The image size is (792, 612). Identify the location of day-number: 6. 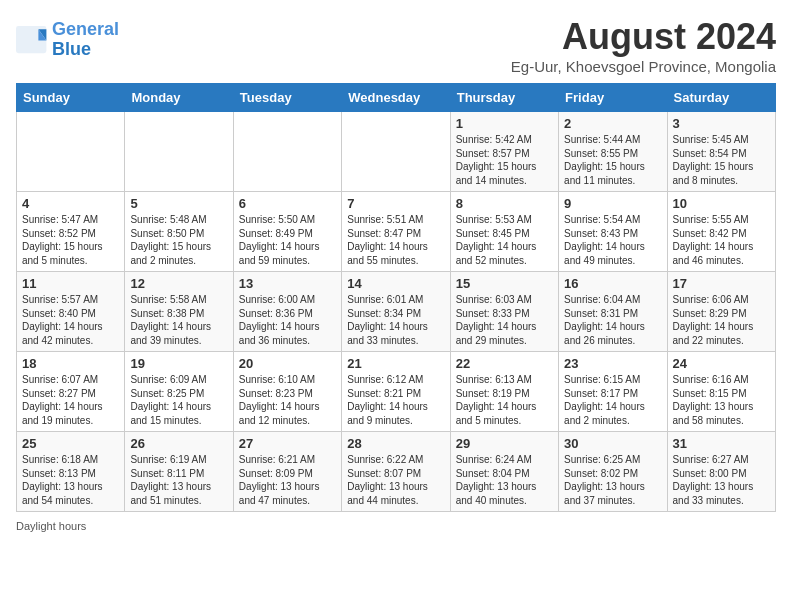
(288, 204).